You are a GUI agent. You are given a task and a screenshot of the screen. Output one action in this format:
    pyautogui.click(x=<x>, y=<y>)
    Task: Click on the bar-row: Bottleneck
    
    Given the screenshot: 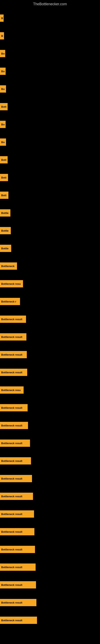 What is the action you would take?
    pyautogui.click(x=50, y=266)
    